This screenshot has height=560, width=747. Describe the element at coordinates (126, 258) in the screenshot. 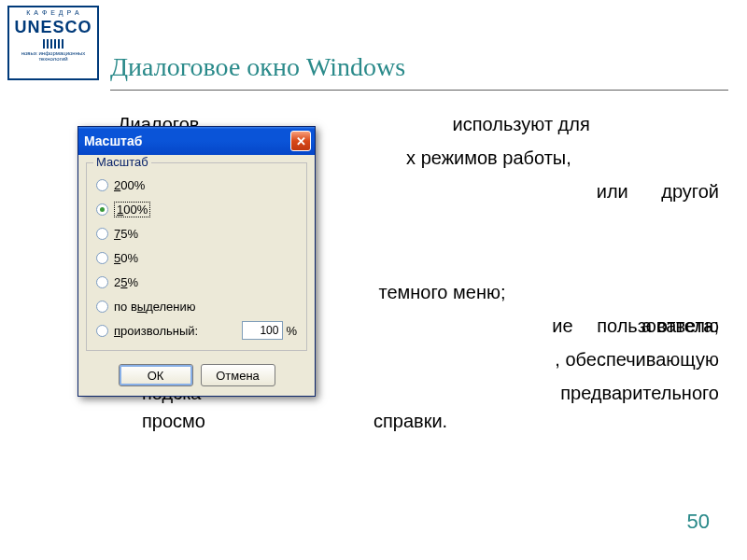

I see `radio-50-label: 50%` at that location.